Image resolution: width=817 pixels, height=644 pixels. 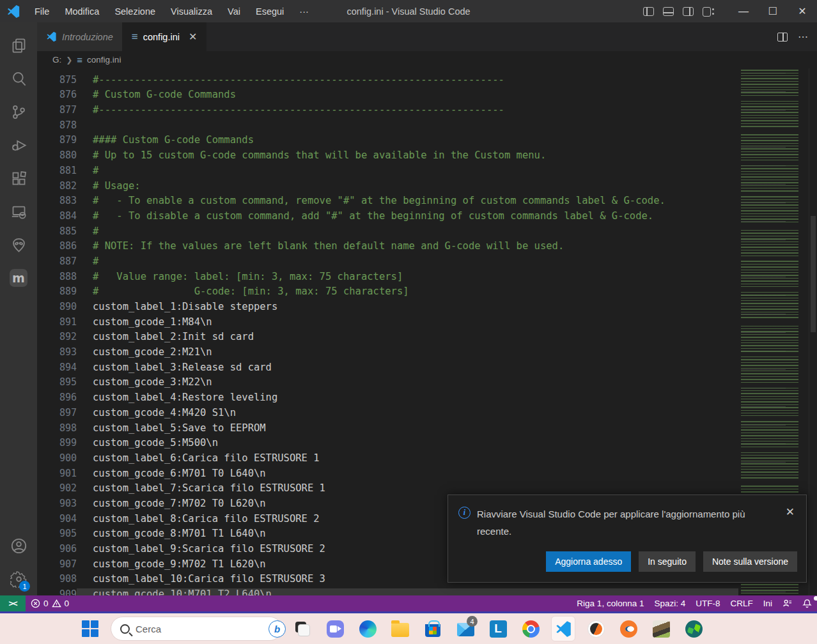 I want to click on menu-file: File, so click(x=42, y=12).